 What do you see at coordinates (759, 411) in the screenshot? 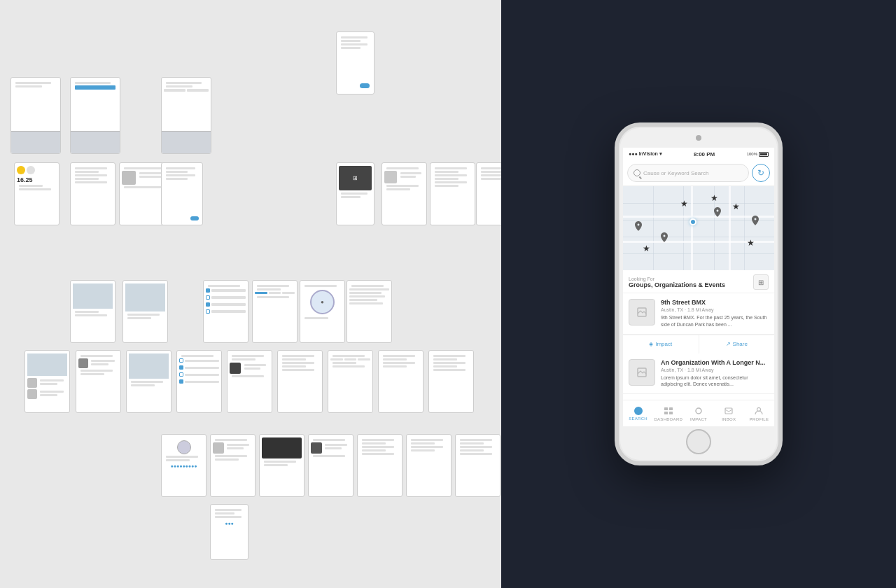
I see `profile-nav-icon` at bounding box center [759, 411].